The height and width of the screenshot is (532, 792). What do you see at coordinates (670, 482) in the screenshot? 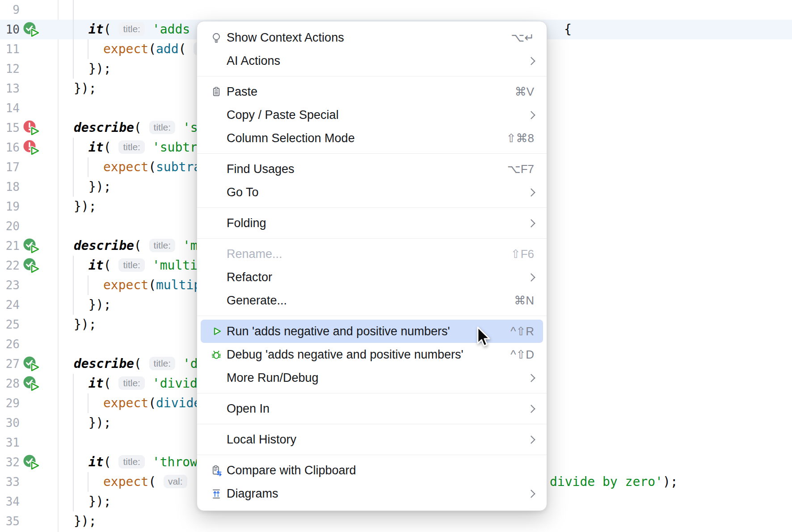
I see `code-token: );` at bounding box center [670, 482].